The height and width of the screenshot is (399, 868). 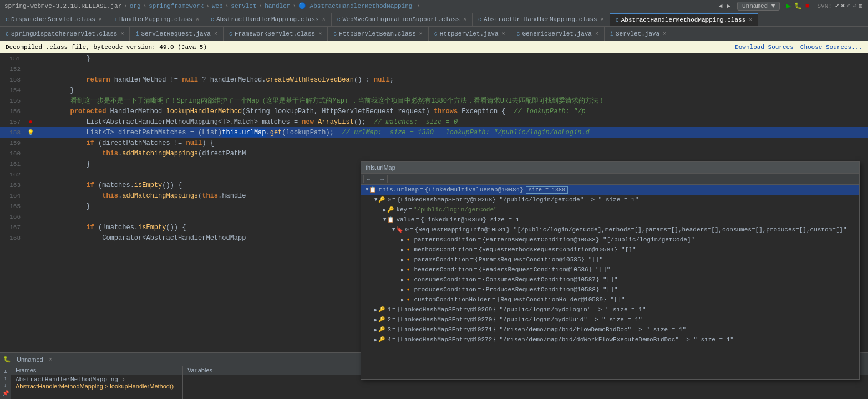 What do you see at coordinates (610, 290) in the screenshot?
I see `var-produces-row: ▶ 🔸 producesCondition = {ProducesRequest…` at bounding box center [610, 290].